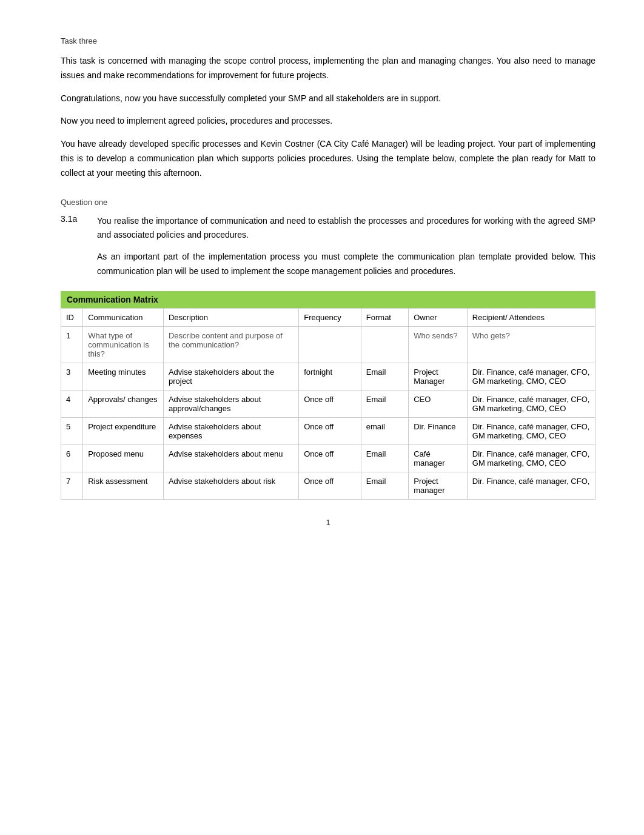 The image size is (644, 835). What do you see at coordinates (72, 431) in the screenshot?
I see `cell-id: 5` at bounding box center [72, 431].